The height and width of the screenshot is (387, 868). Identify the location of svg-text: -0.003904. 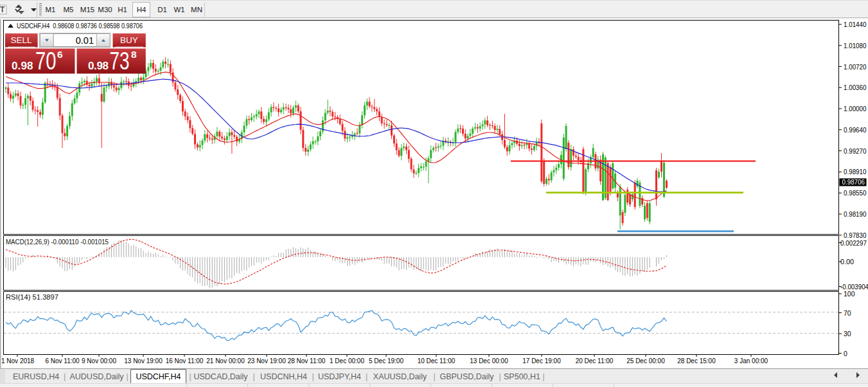
(855, 287).